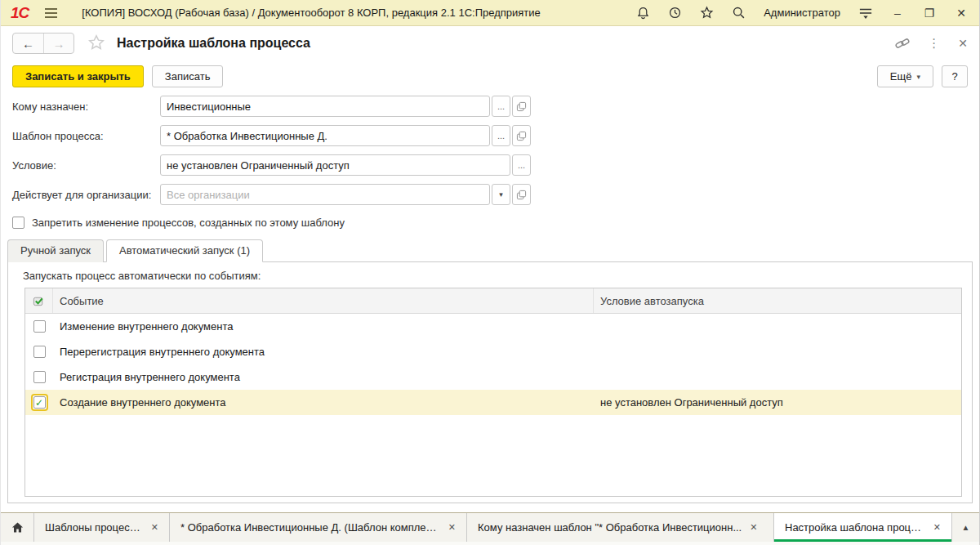 The image size is (980, 545). What do you see at coordinates (855, 528) in the screenshot?
I see `taskbar-tab-label: Настройка шаблона процесса` at bounding box center [855, 528].